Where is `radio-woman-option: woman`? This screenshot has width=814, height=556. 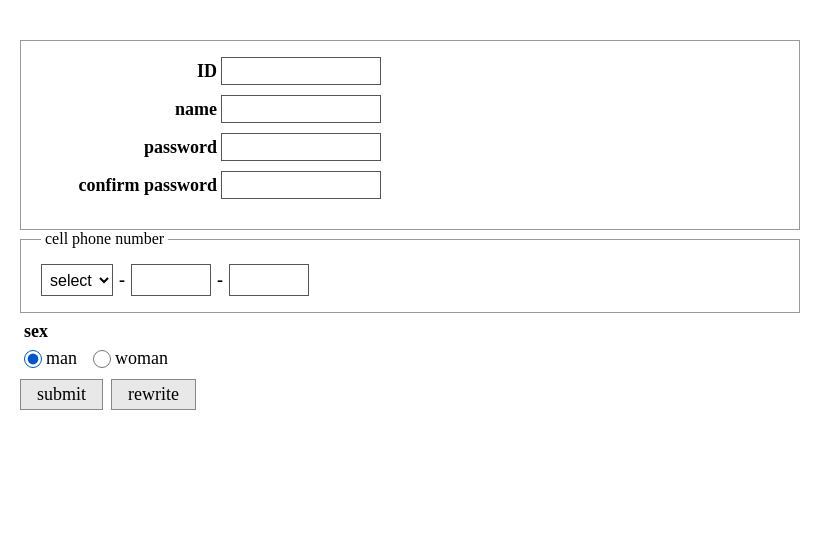 radio-woman-option: woman is located at coordinates (130, 358).